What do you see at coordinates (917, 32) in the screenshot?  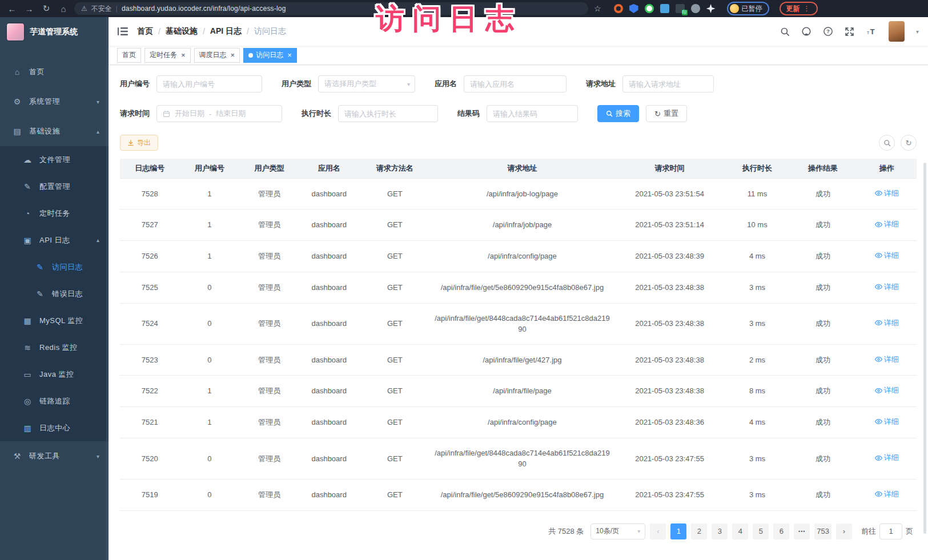 I see `chevron-down-icon: ▾` at bounding box center [917, 32].